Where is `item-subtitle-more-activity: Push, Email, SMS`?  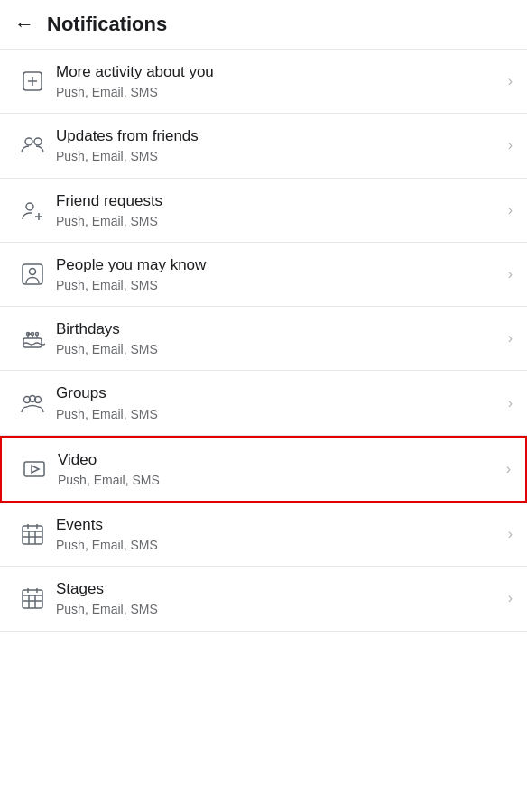
item-subtitle-more-activity: Push, Email, SMS is located at coordinates (278, 92).